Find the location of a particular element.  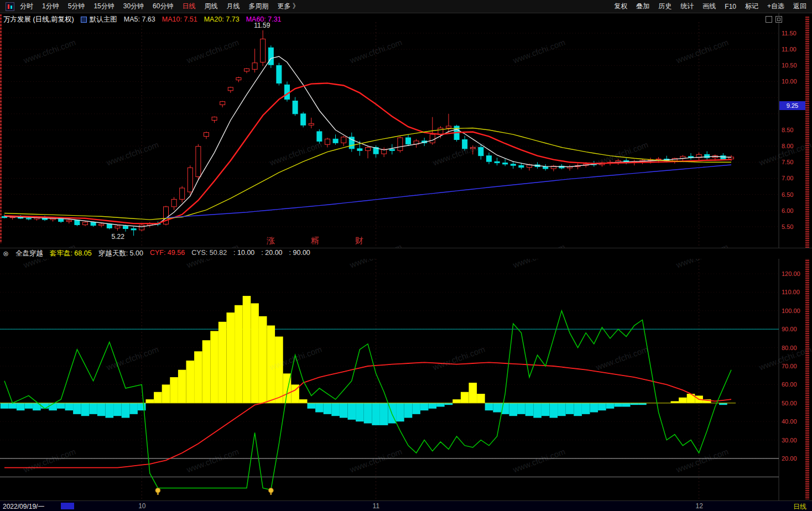

expand-icon is located at coordinates (769, 19).